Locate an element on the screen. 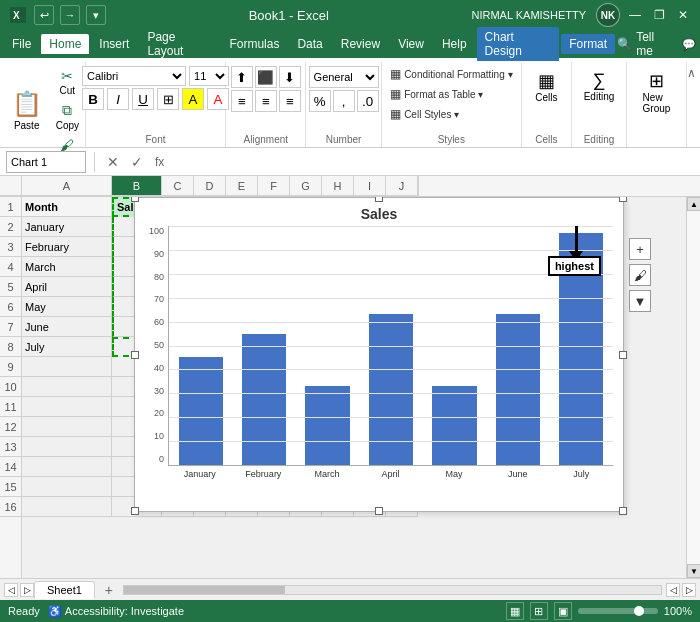 The image size is (700, 622). menu-home: Home is located at coordinates (65, 44).